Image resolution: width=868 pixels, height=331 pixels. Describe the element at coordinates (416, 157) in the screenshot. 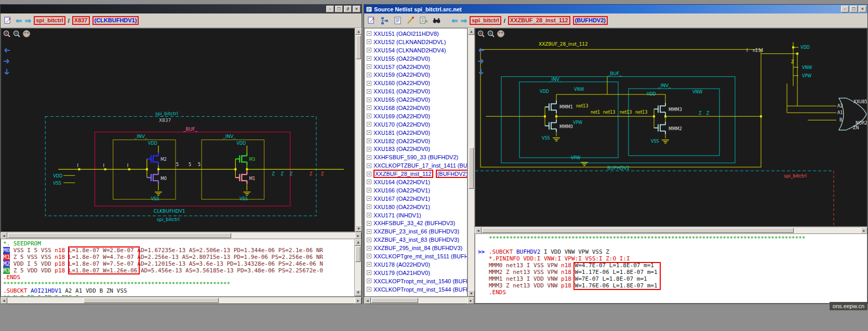

I see `tree-item: +XXHFSBUF_590_33 (BUFHDV2)` at that location.